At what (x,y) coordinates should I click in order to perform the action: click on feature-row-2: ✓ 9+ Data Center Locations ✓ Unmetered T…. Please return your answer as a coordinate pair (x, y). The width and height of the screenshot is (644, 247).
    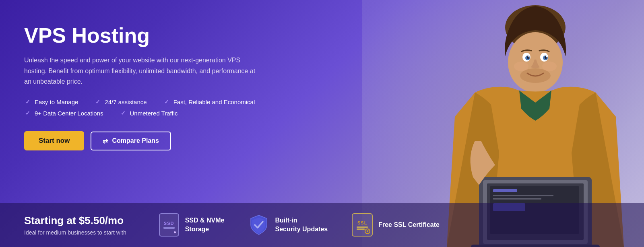
    Looking at the image, I should click on (161, 113).